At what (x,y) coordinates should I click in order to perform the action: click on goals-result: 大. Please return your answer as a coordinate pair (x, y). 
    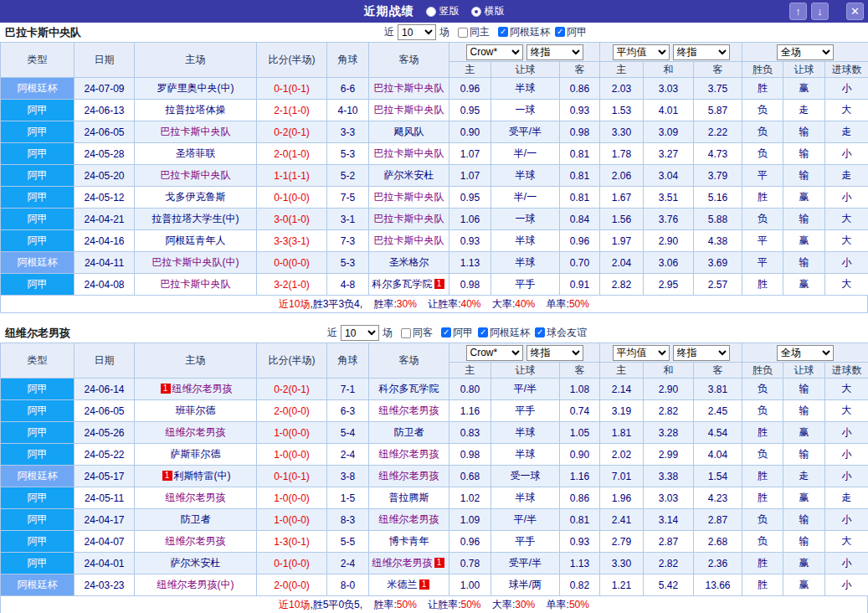
    Looking at the image, I should click on (847, 111).